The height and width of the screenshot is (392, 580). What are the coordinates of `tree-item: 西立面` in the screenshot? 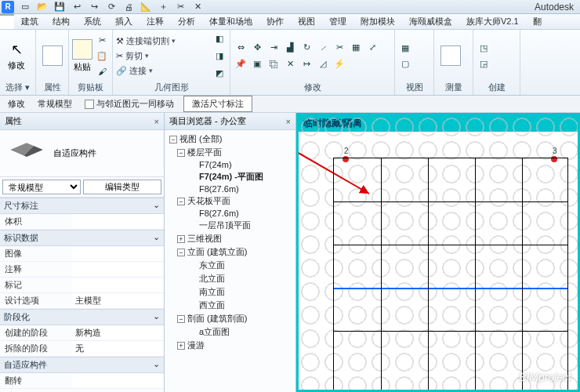 It's located at (230, 306).